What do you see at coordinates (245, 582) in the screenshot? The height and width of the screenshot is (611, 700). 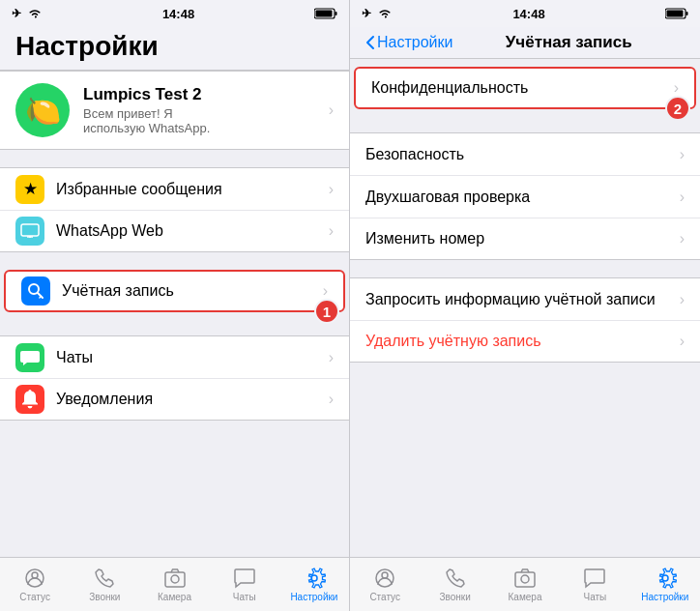 I see `tab-chats-left: Чаты` at bounding box center [245, 582].